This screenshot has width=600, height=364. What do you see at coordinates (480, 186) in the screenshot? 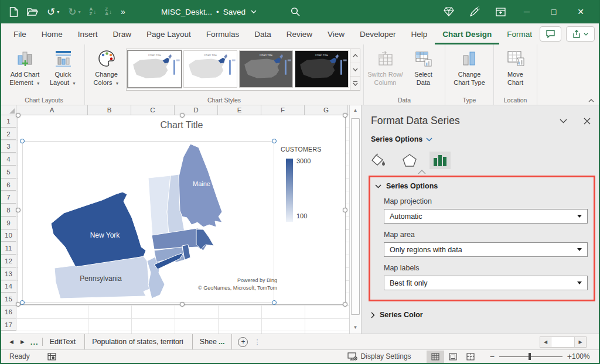
I see `series-options-section-header: Series Options` at bounding box center [480, 186].